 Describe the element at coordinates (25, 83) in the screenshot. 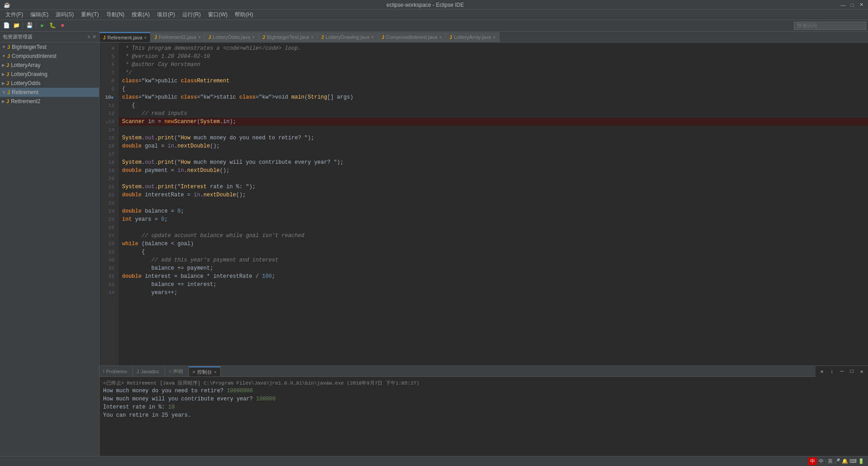

I see `tree-item-label: LotteryOdds` at that location.